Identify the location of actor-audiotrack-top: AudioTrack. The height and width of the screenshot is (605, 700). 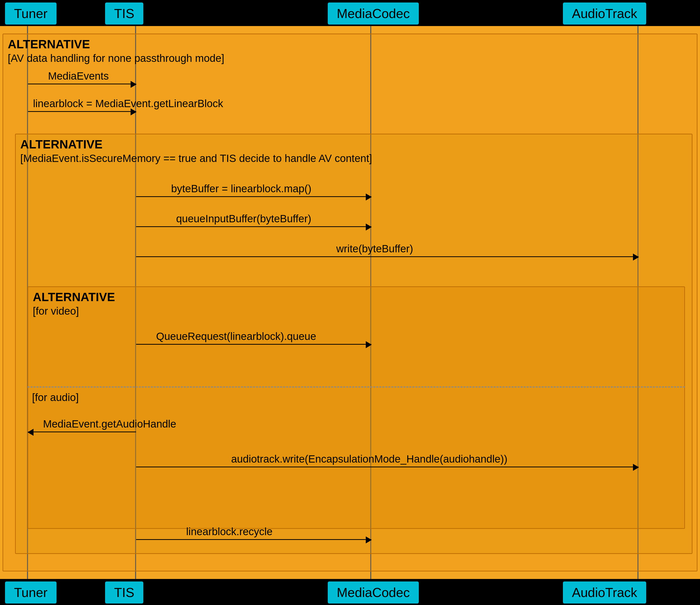
(605, 14).